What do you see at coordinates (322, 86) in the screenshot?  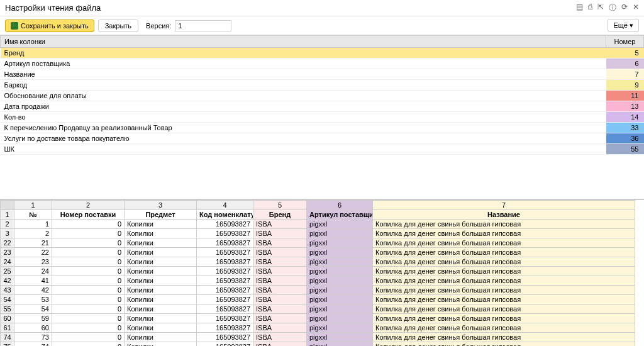 I see `config-row: Баркод9` at bounding box center [322, 86].